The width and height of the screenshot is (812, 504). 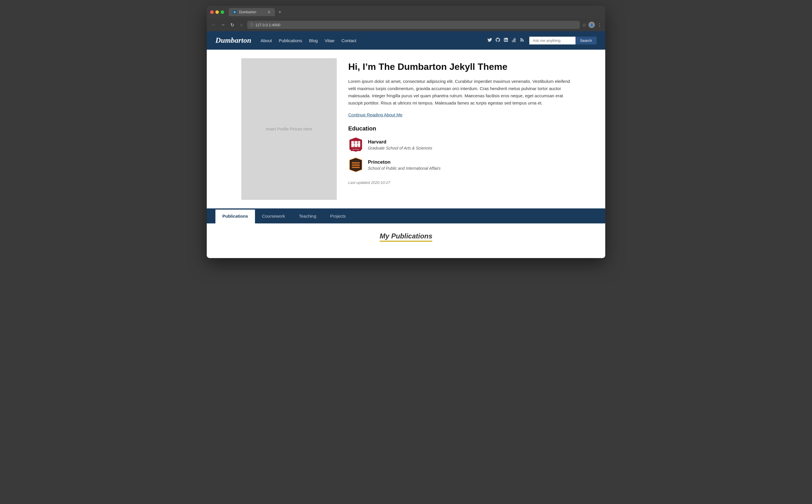 I want to click on princeton-name: Princeton, so click(x=404, y=162).